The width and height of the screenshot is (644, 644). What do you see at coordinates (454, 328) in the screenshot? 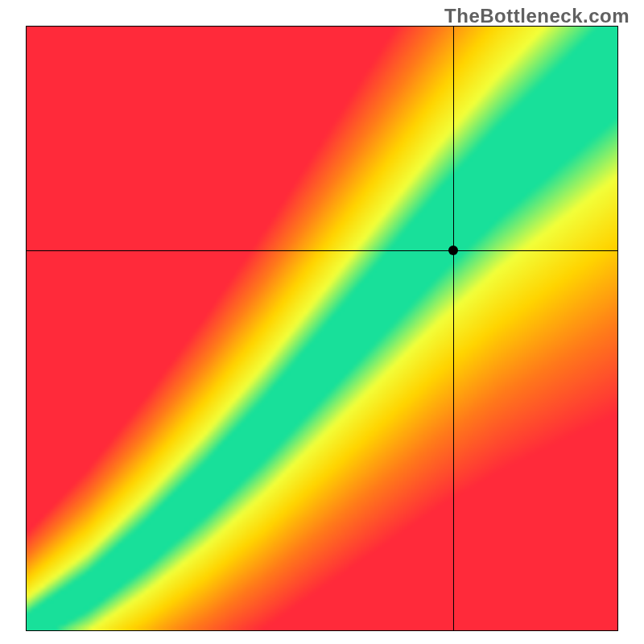
I see `crosshair-vertical` at bounding box center [454, 328].